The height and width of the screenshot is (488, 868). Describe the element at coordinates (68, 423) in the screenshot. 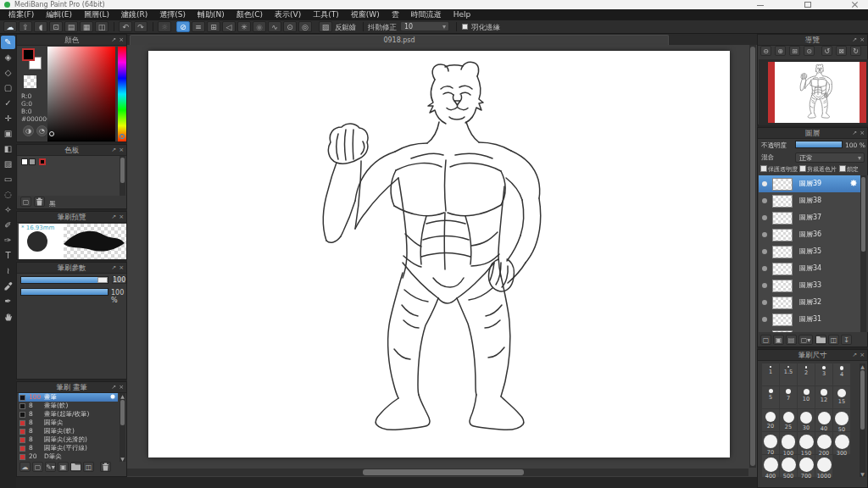

I see `brush-row: 8圓筆尖` at that location.